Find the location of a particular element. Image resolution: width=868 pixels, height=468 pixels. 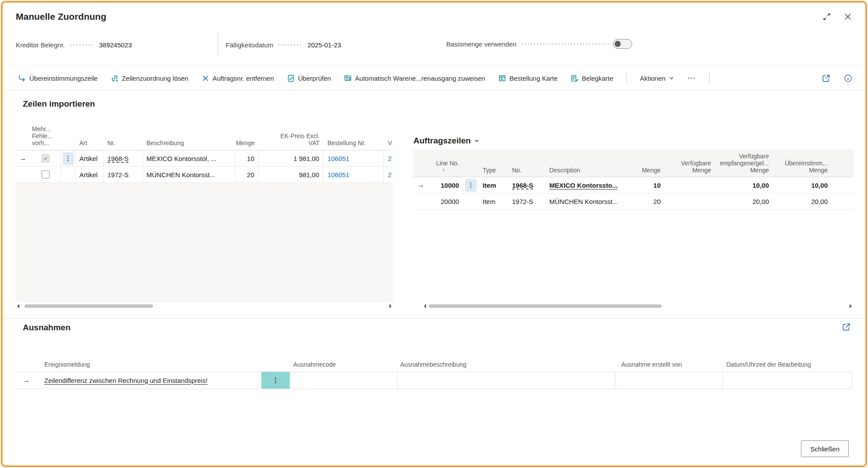

order-lines-heading: Auftragszeilen is located at coordinates (633, 141).